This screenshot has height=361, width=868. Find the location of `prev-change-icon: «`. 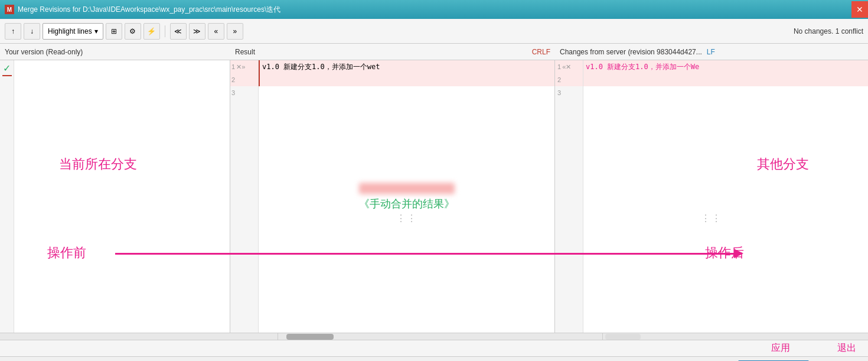

prev-change-icon: « is located at coordinates (216, 31).